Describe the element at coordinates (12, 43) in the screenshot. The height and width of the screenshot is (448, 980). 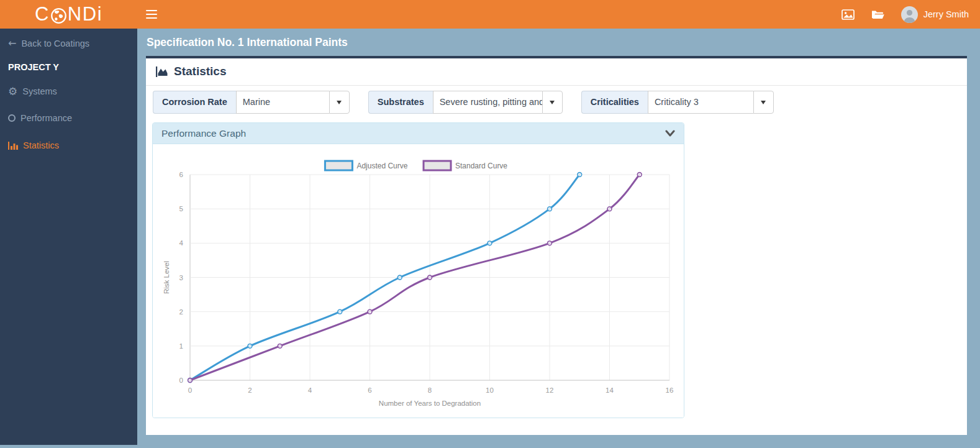
I see `arrow-left-icon: ←` at that location.